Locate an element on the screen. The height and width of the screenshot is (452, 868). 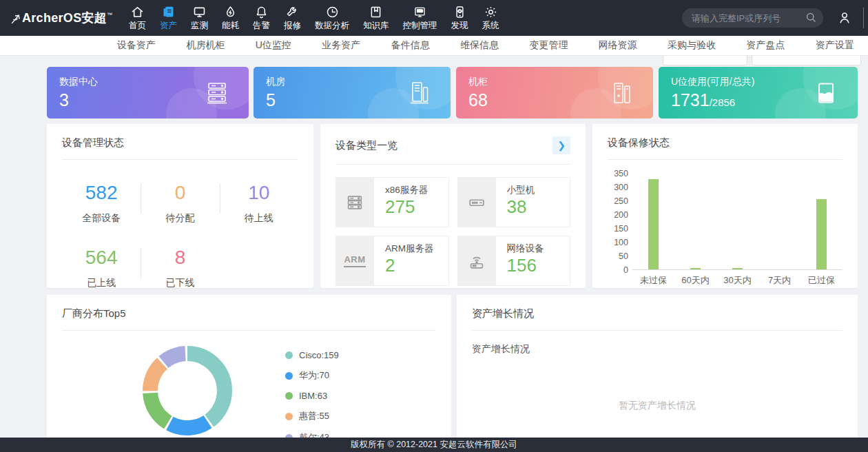
stat-全部设备: 582全部设备 is located at coordinates (101, 205).